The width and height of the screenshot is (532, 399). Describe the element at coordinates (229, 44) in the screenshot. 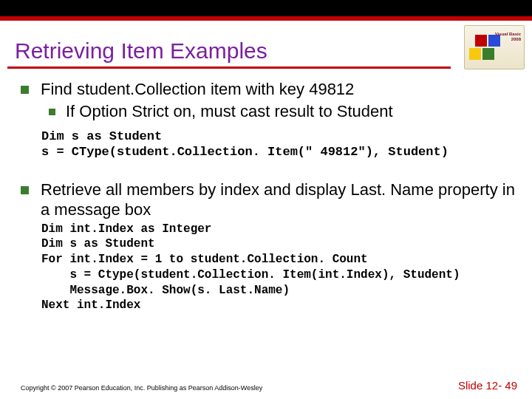

I see `slide-title: Retrieving Item Examples` at that location.